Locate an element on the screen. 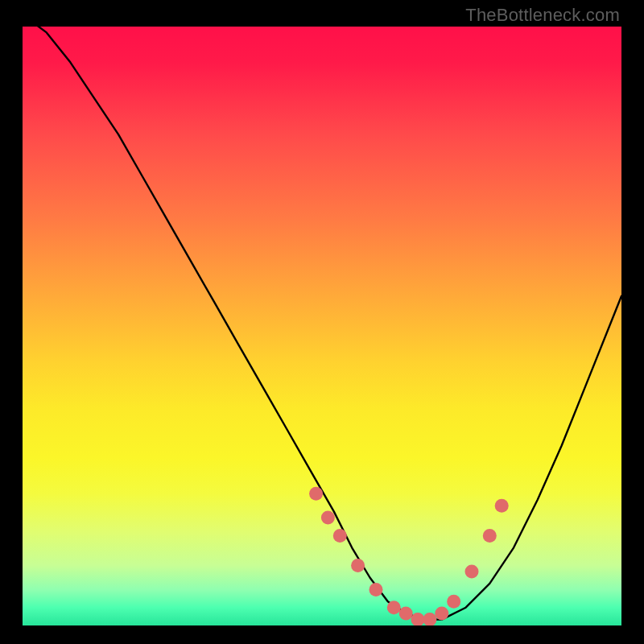  attribution-text: TheBottleneck.com is located at coordinates (543, 15).